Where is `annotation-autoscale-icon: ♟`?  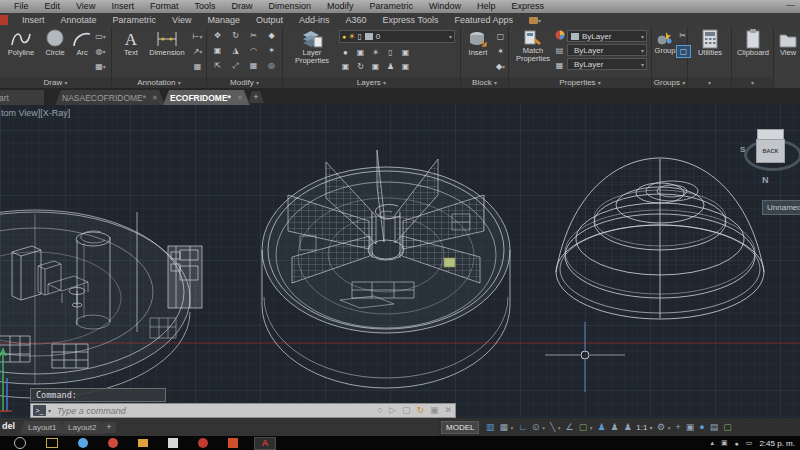 annotation-autoscale-icon: ♟ is located at coordinates (615, 427).